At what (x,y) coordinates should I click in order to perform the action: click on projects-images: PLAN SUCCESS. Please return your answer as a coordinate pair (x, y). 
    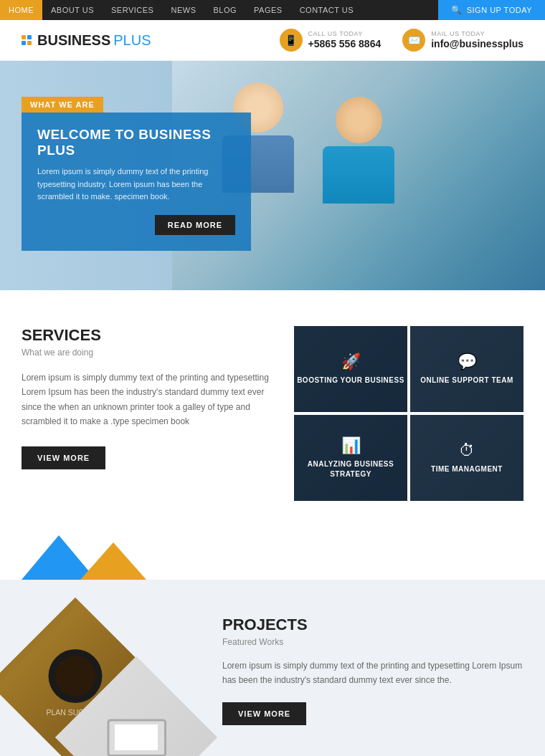
    Looking at the image, I should click on (108, 682).